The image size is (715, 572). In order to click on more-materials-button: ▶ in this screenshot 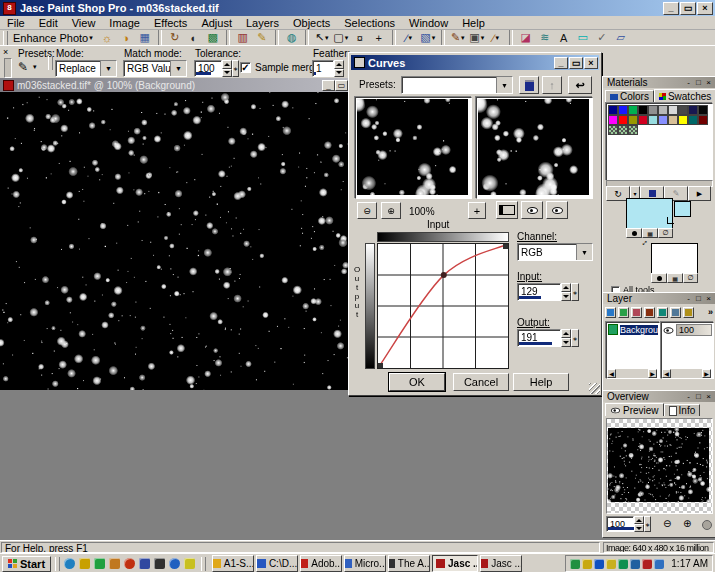, I will do `click(700, 194)`.